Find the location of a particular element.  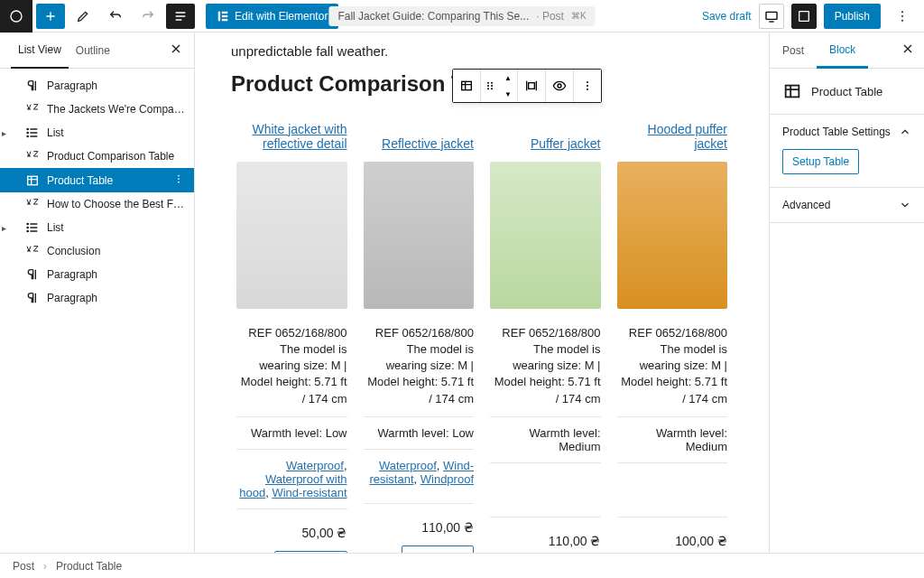

drag-handle is located at coordinates (490, 86).